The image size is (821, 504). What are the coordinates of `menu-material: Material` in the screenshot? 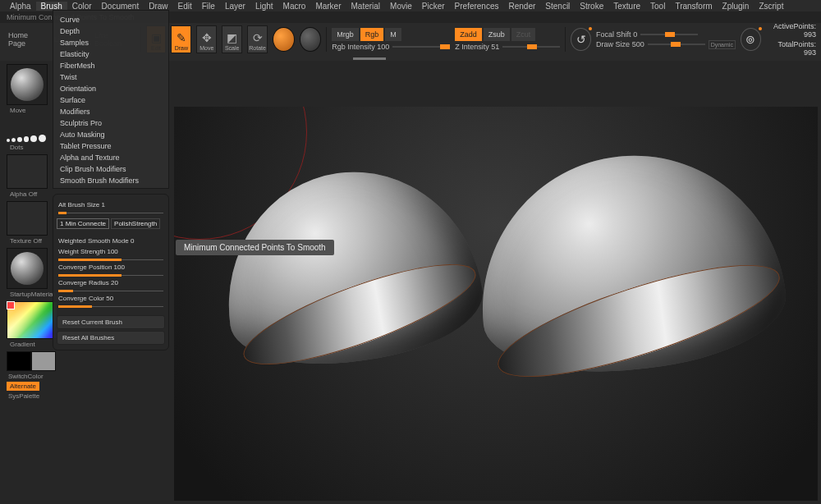 It's located at (366, 7).